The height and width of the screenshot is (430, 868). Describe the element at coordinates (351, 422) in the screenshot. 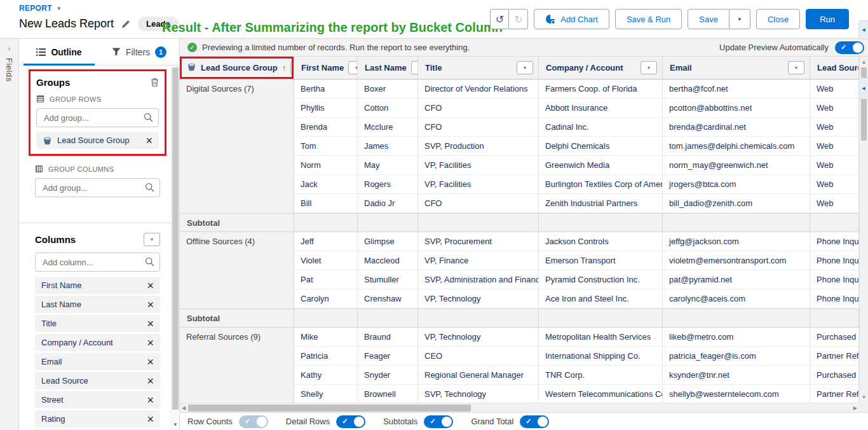

I see `detail-rows-toggle: ✓` at that location.